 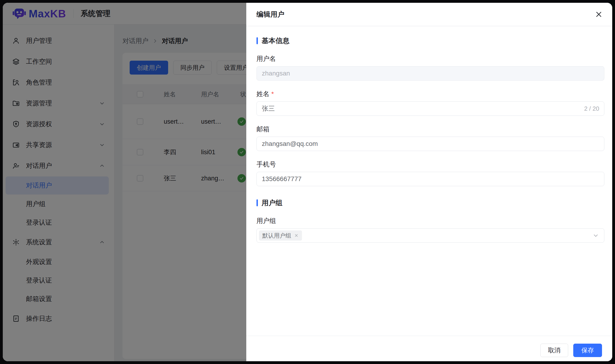 What do you see at coordinates (430, 74) in the screenshot?
I see `username-input` at bounding box center [430, 74].